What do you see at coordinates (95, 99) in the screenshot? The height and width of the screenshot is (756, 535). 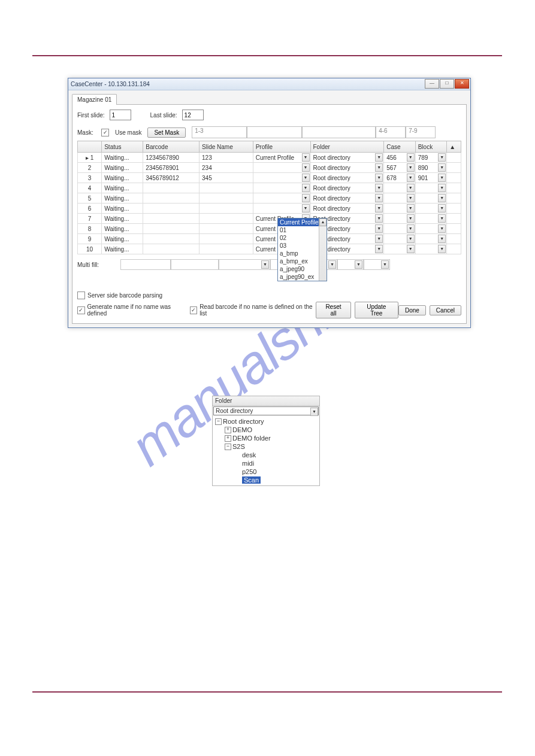 I see `tab-magazine-01: Magazine 01` at bounding box center [95, 99].